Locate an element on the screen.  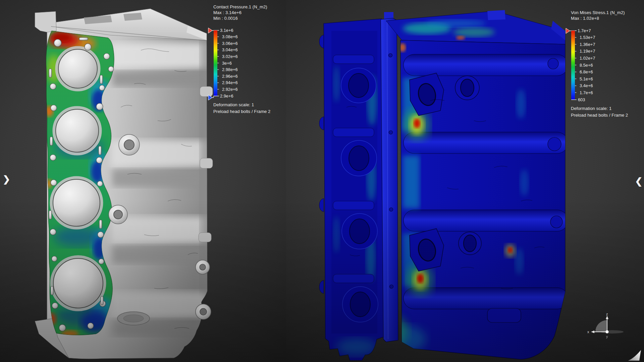
axis-triad: z x y is located at coordinates (607, 327).